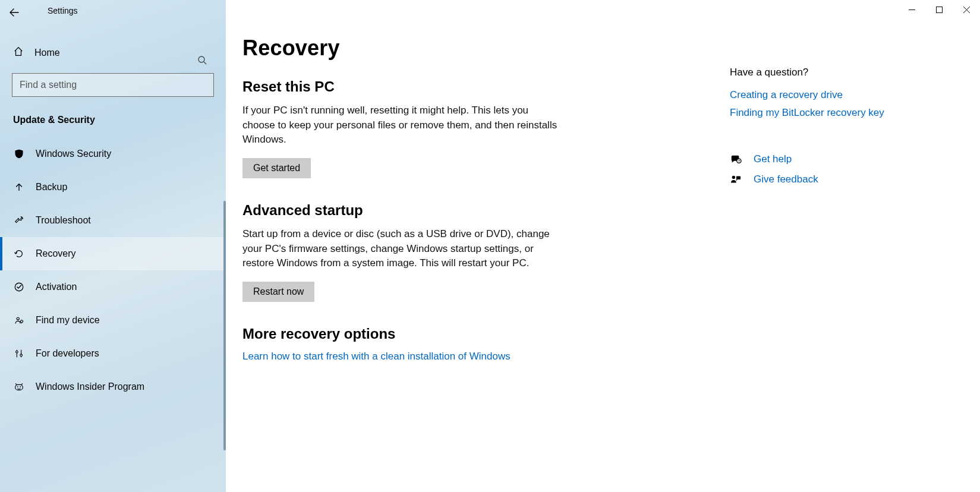 This screenshot has height=492, width=980. What do you see at coordinates (19, 387) in the screenshot?
I see `insider-icon` at bounding box center [19, 387].